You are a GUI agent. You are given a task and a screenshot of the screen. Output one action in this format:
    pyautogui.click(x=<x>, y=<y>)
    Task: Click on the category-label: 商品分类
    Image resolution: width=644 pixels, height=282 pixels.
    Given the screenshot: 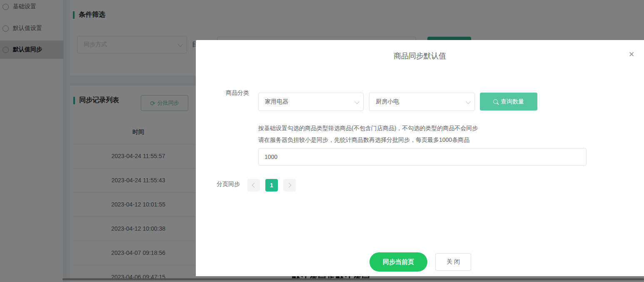 What is the action you would take?
    pyautogui.click(x=235, y=93)
    